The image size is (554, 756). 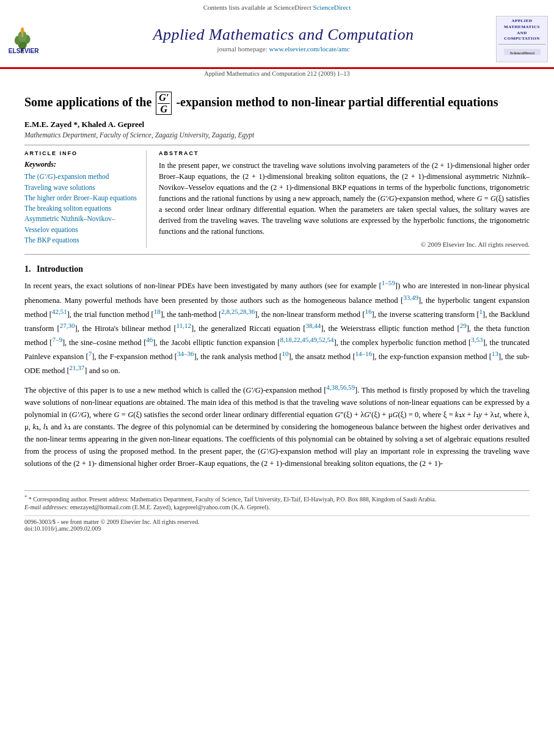 What do you see at coordinates (258, 7) in the screenshot?
I see `contents-label: Contents lists available at ScienceDirec…` at bounding box center [258, 7].